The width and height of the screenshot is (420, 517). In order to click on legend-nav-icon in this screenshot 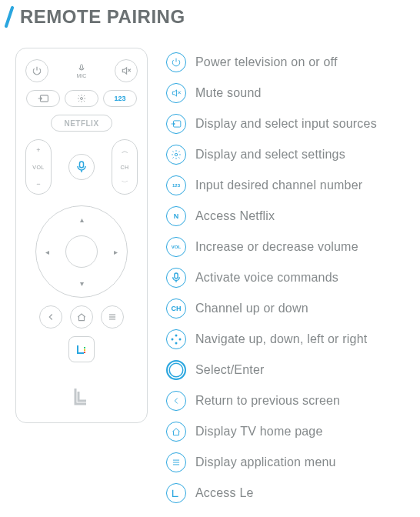, I will do `click(176, 339)`.